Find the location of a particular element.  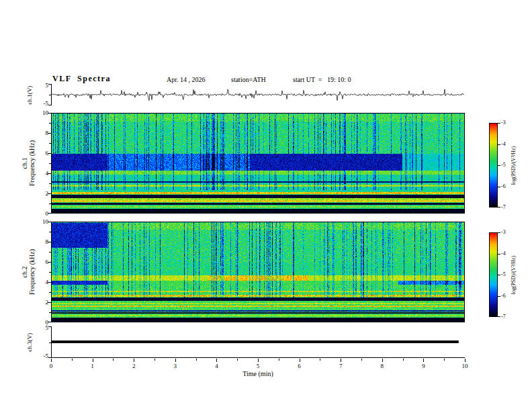

x-axis-tick-label: 8 is located at coordinates (382, 366).